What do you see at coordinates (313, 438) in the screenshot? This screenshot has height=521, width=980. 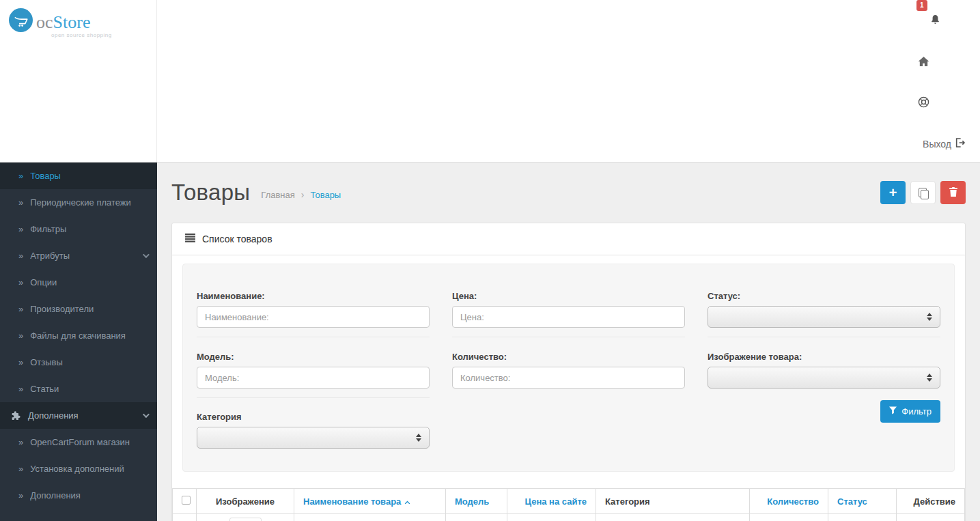 I see `category-select` at bounding box center [313, 438].